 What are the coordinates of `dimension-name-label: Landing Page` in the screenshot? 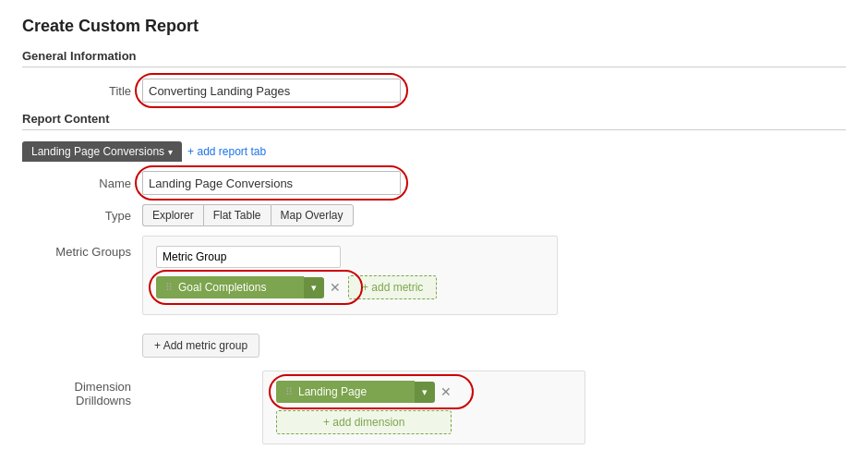 It's located at (332, 392).